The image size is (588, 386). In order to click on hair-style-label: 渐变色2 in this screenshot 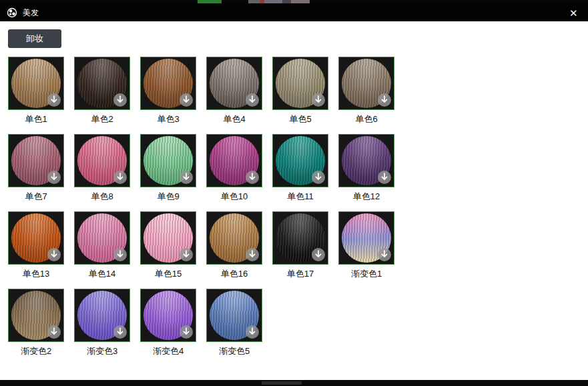, I will do `click(36, 351)`.